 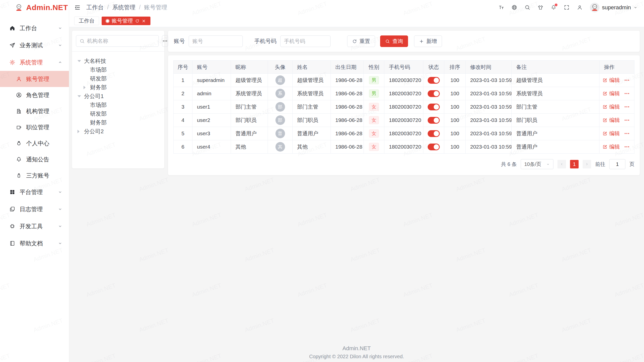 I want to click on sidebar-item-label: 通知公告, so click(x=44, y=159).